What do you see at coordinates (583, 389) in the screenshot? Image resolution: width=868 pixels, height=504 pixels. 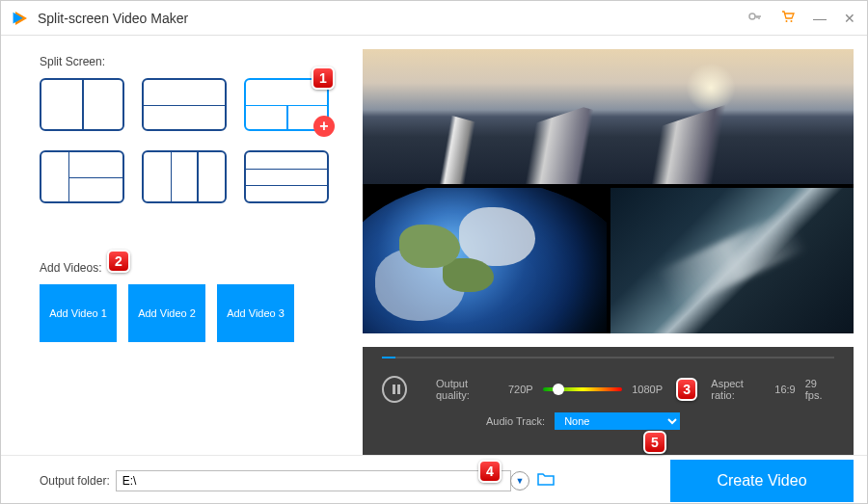 I see `quality-slider` at bounding box center [583, 389].